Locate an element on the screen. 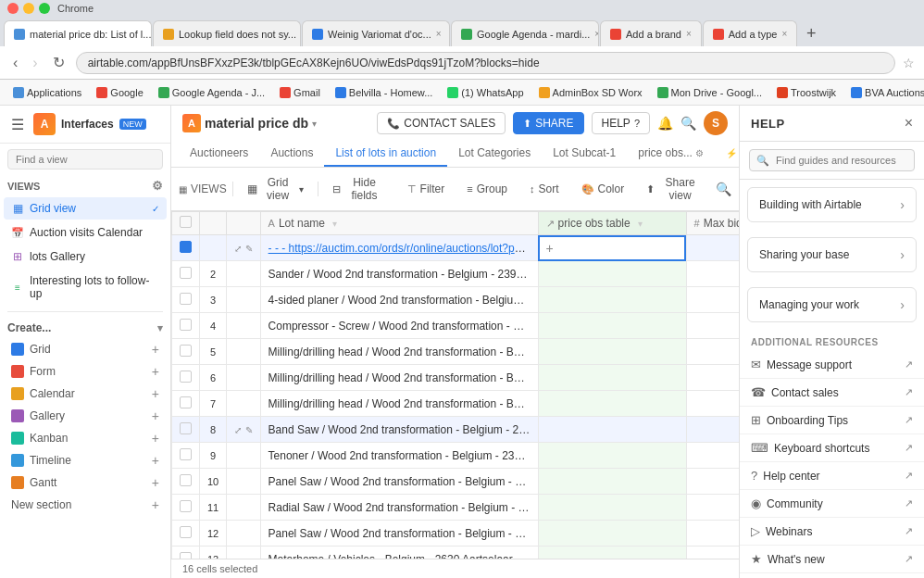  filter-button: ⊤ Filter is located at coordinates (426, 189).